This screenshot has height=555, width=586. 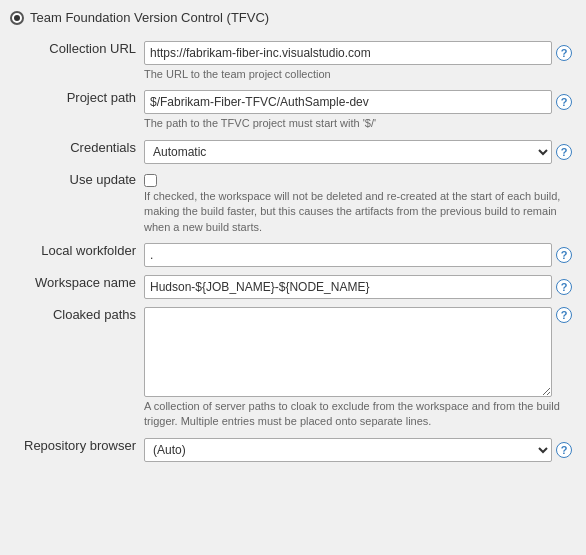 I want to click on repository-browser-row: Repository browser (Auto) ?, so click(x=293, y=450).